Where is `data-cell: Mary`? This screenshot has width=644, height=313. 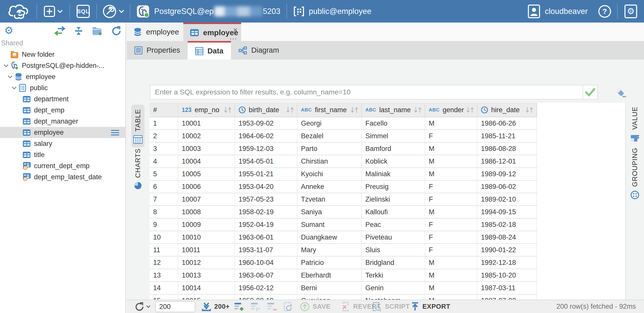 data-cell: Mary is located at coordinates (330, 250).